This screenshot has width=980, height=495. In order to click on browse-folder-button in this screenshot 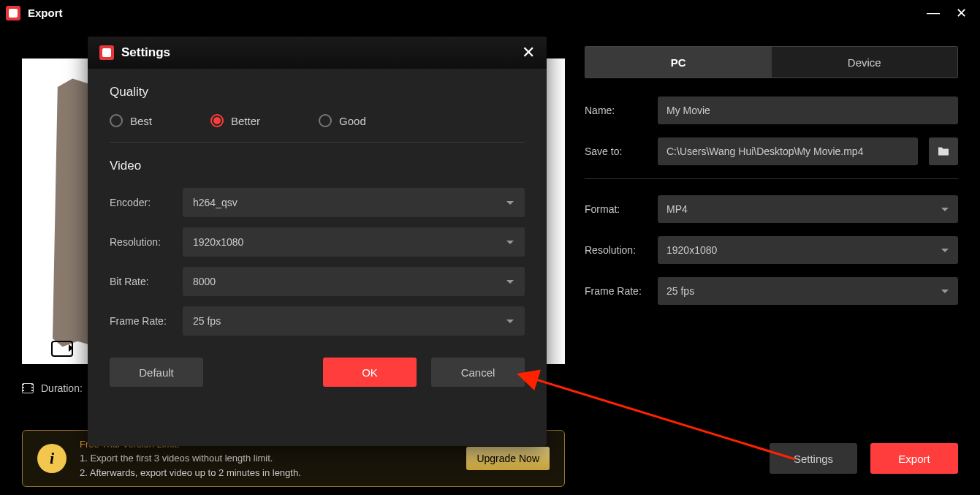, I will do `click(943, 151)`.